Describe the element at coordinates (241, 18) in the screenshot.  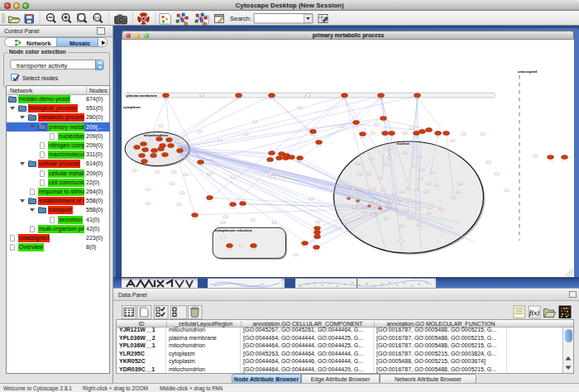
I see `svg-text: Search:` at that location.